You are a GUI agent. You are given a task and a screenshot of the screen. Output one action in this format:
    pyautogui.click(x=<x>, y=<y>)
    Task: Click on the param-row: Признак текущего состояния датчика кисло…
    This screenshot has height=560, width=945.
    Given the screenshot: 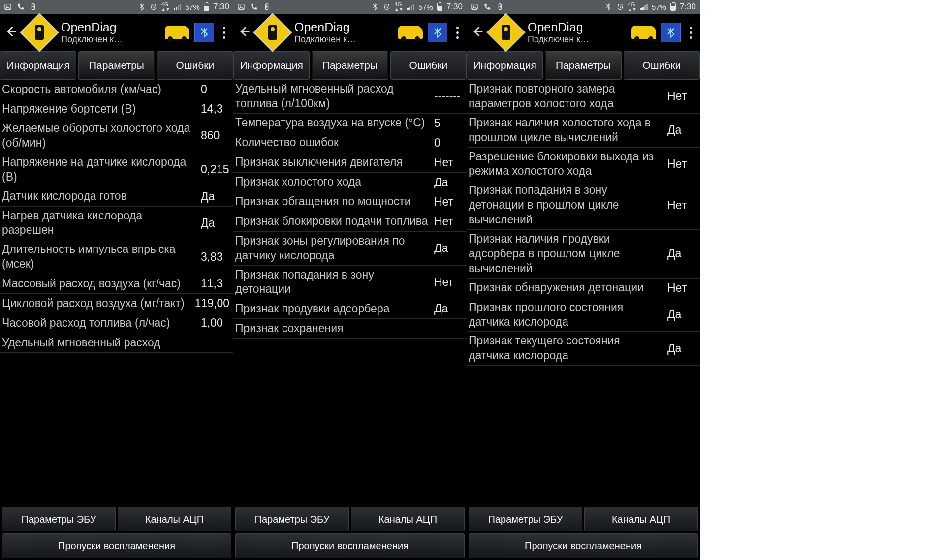 What is the action you would take?
    pyautogui.click(x=583, y=348)
    